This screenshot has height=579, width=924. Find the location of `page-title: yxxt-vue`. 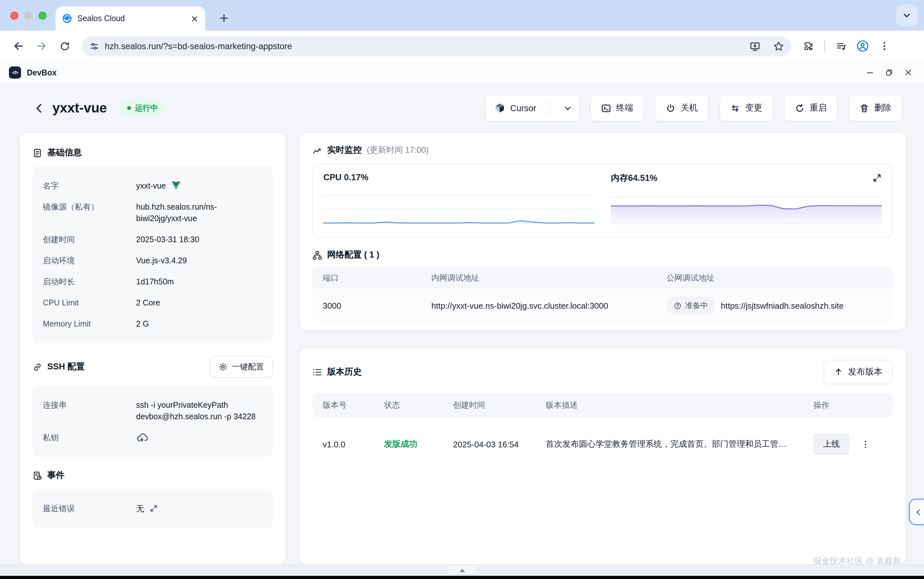

page-title: yxxt-vue is located at coordinates (80, 108).